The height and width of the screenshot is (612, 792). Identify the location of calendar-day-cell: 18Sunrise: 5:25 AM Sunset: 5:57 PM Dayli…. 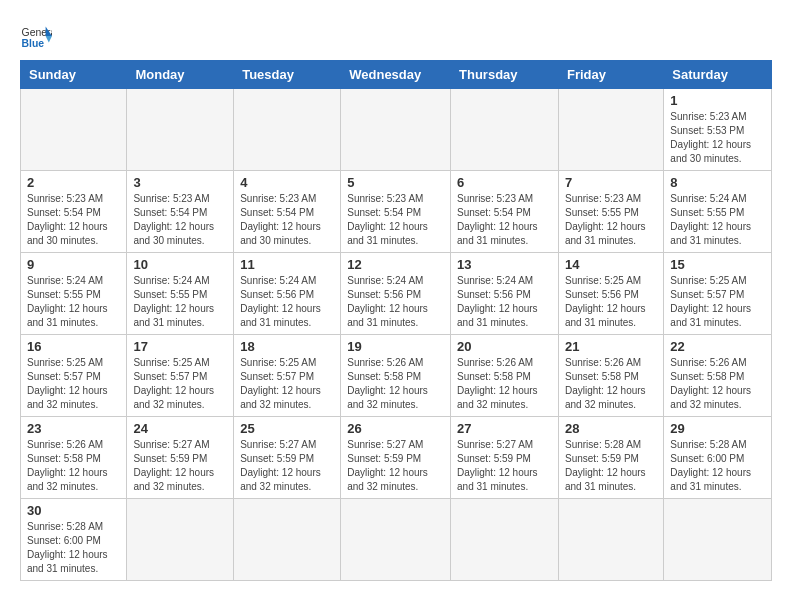
(288, 376).